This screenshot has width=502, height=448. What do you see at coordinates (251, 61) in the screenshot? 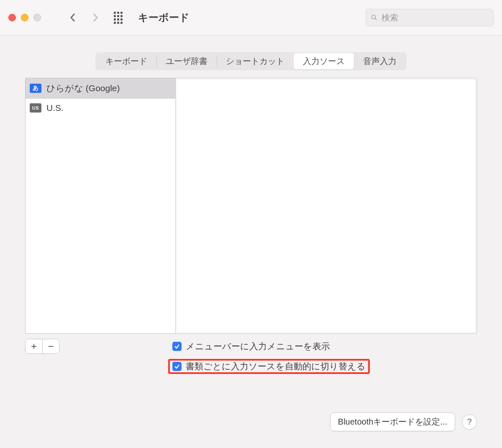
I see `tab-bar: キーボード ユーザ辞書 ショートカット 入力ソース 音声入力` at bounding box center [251, 61].